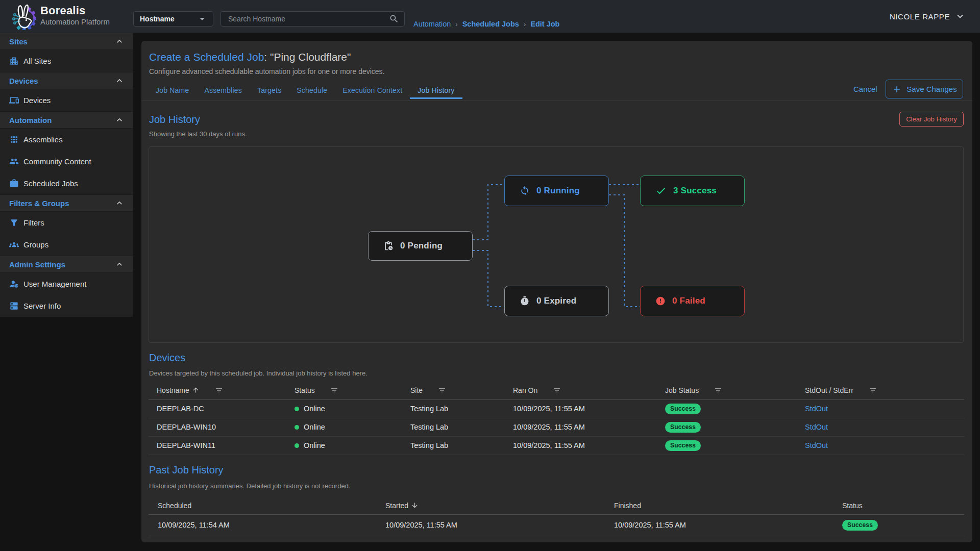  What do you see at coordinates (66, 120) in the screenshot?
I see `sidebar-section-automation: Automation` at bounding box center [66, 120].